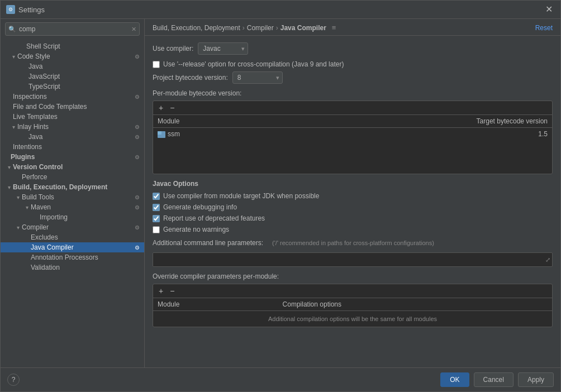 The height and width of the screenshot is (392, 561). Describe the element at coordinates (73, 247) in the screenshot. I see `sidebar-item-java-compiler: Java Compiler ⚙` at that location.